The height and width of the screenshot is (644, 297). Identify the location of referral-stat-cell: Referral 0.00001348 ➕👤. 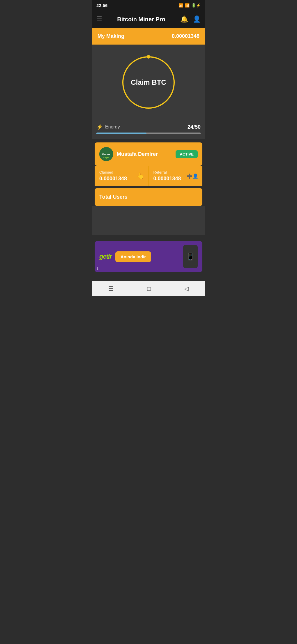
(176, 176).